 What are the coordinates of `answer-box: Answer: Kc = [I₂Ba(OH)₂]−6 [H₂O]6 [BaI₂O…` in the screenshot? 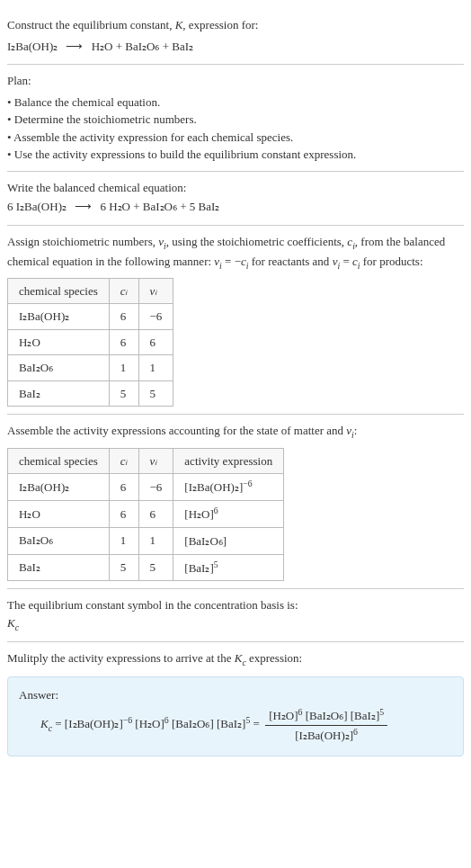 It's located at (236, 716).